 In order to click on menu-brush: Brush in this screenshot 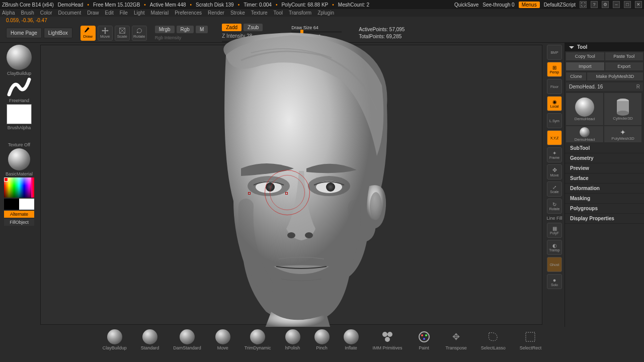, I will do `click(28, 13)`.